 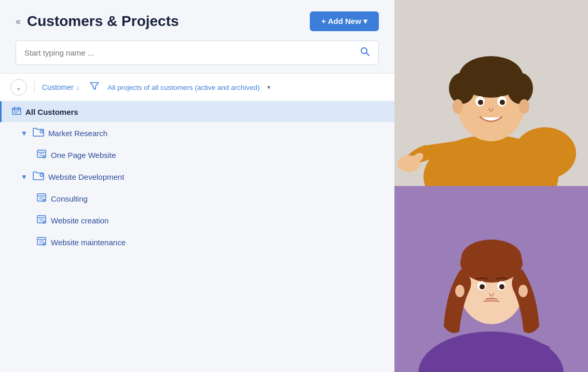 What do you see at coordinates (42, 198) in the screenshot?
I see `consulting-icon` at bounding box center [42, 198].